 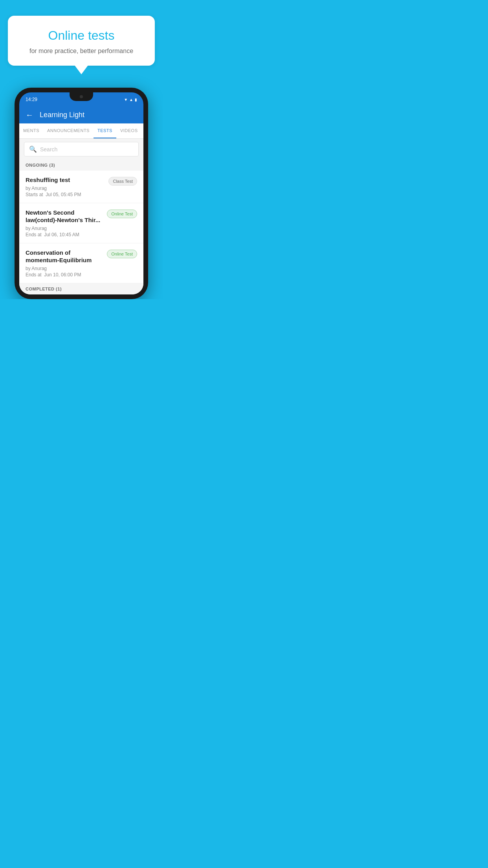 What do you see at coordinates (81, 35) in the screenshot?
I see `bubble-title: Online tests` at bounding box center [81, 35].